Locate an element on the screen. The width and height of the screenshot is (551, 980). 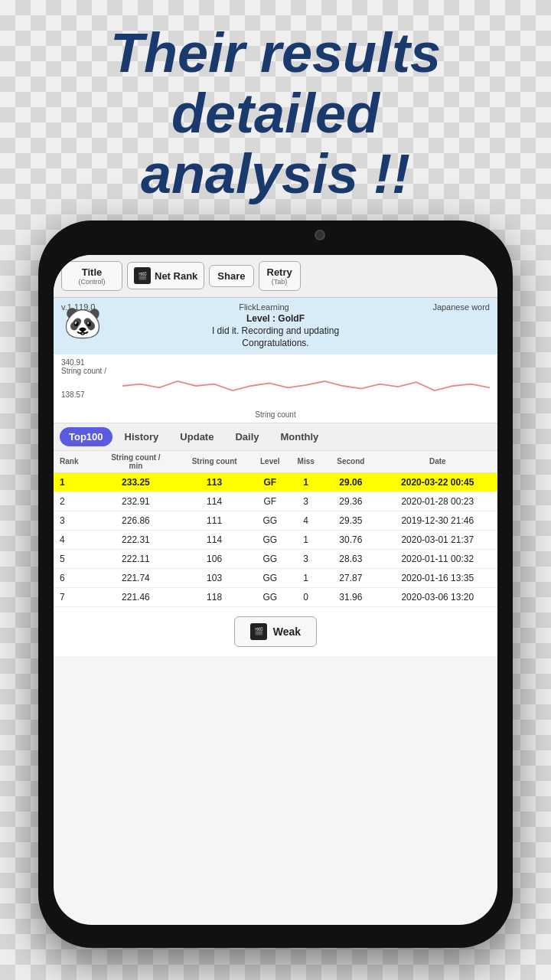
panda-mascot: 🐼 is located at coordinates (83, 323).